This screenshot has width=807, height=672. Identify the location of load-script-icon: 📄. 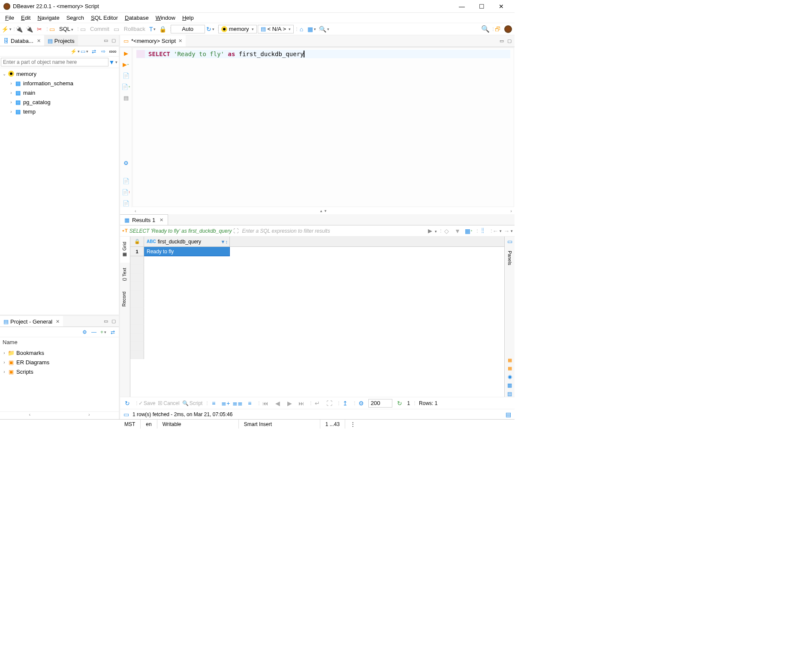
(126, 181).